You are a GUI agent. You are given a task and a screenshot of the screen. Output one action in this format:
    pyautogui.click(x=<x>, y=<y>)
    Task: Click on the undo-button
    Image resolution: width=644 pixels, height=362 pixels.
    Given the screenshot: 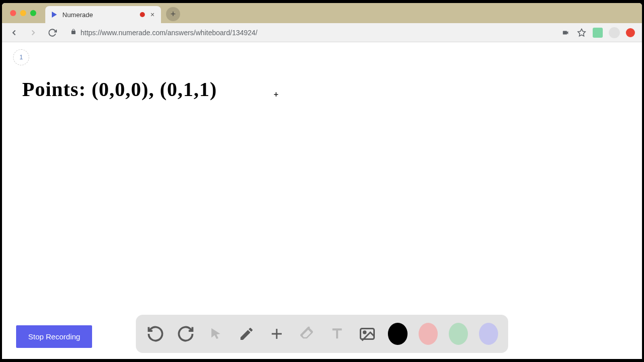 What is the action you would take?
    pyautogui.click(x=155, y=334)
    